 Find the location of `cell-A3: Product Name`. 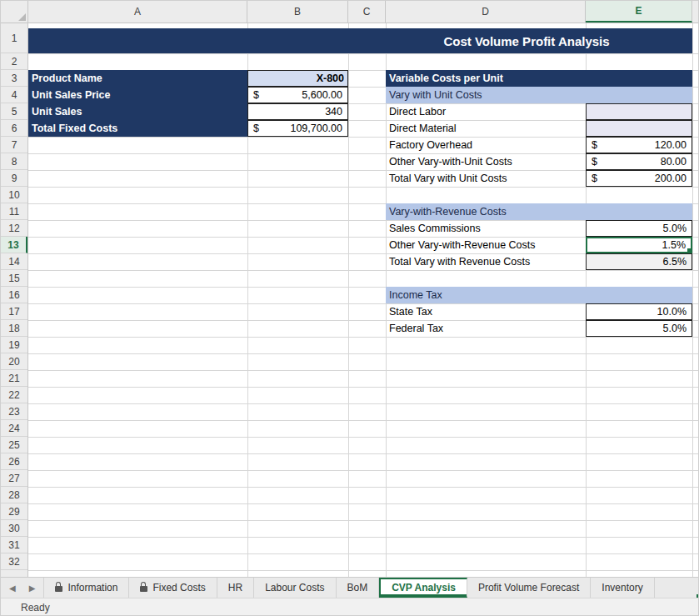

cell-A3: Product Name is located at coordinates (138, 78).